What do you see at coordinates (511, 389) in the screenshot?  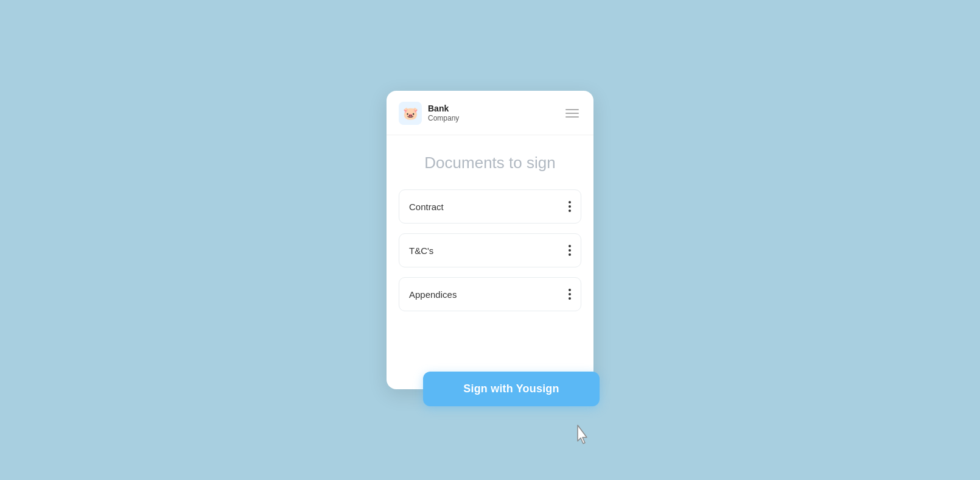 I see `sign-button-wrapper: Sign with Yousign` at bounding box center [511, 389].